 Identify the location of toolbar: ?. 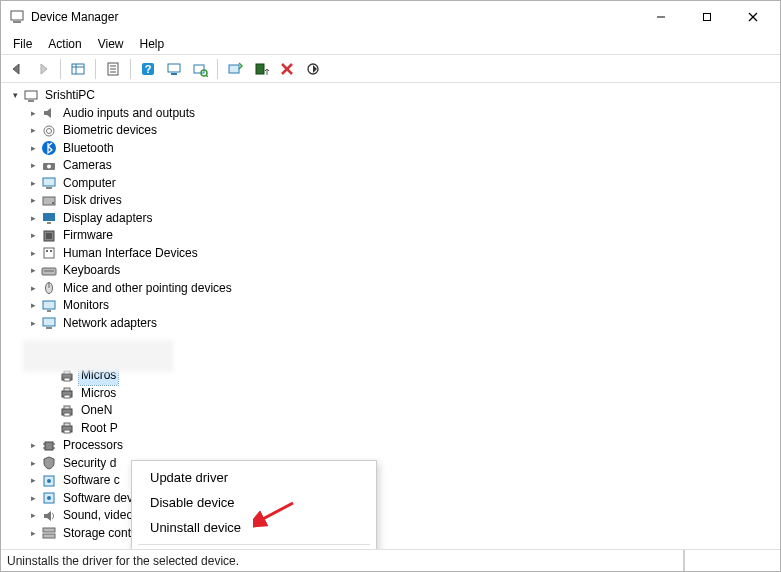
(390, 69).